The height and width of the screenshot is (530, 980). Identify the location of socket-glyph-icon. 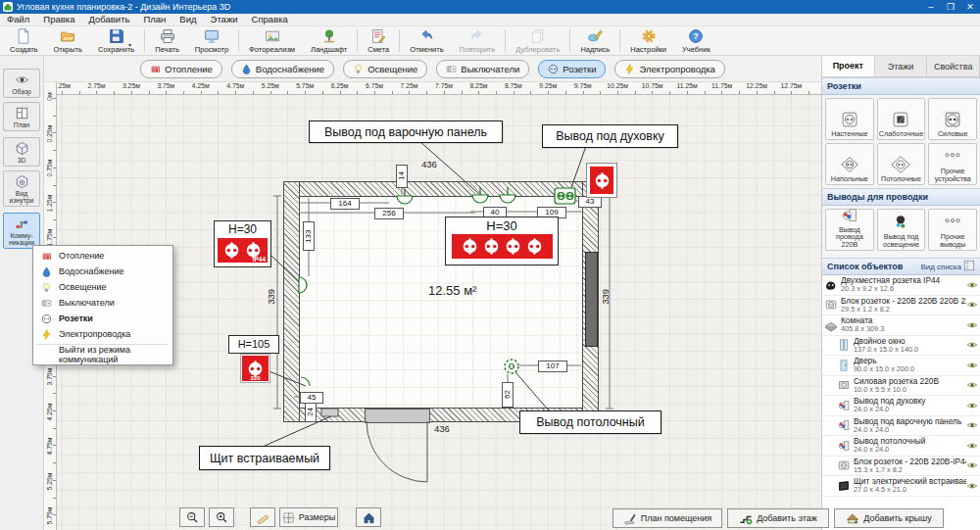
(470, 247).